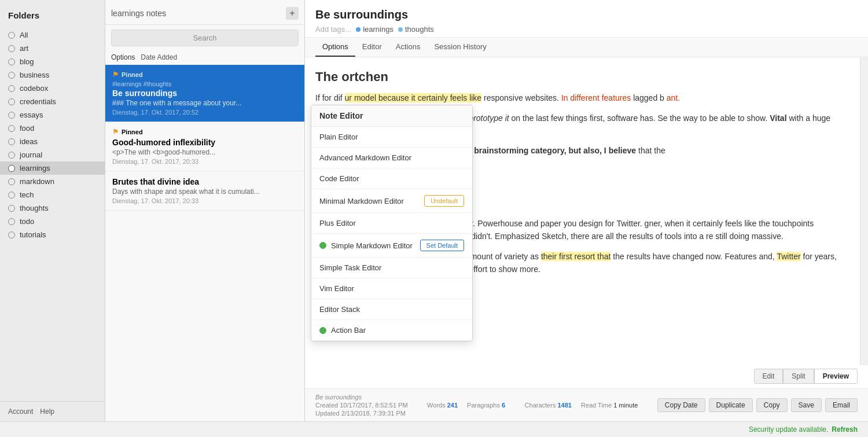  Describe the element at coordinates (416, 29) in the screenshot. I see `tag-thoughts: thoughts` at that location.